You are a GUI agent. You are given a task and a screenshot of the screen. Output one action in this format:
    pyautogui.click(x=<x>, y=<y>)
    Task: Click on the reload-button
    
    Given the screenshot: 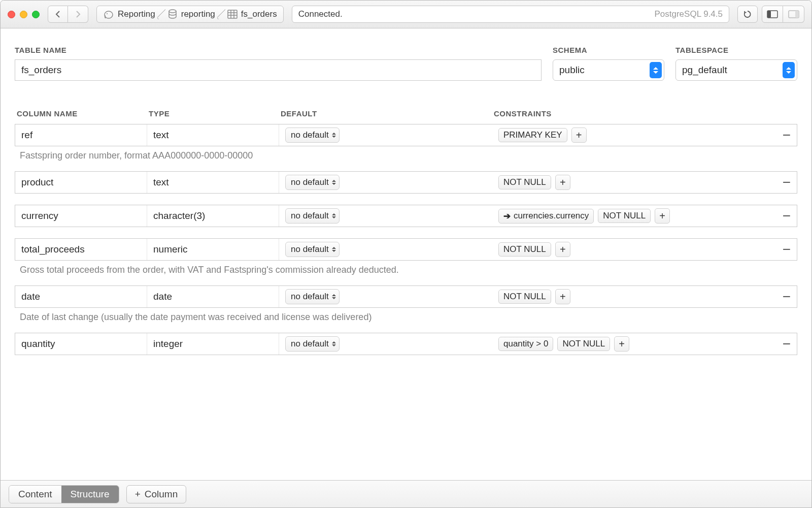 What is the action you would take?
    pyautogui.click(x=748, y=14)
    